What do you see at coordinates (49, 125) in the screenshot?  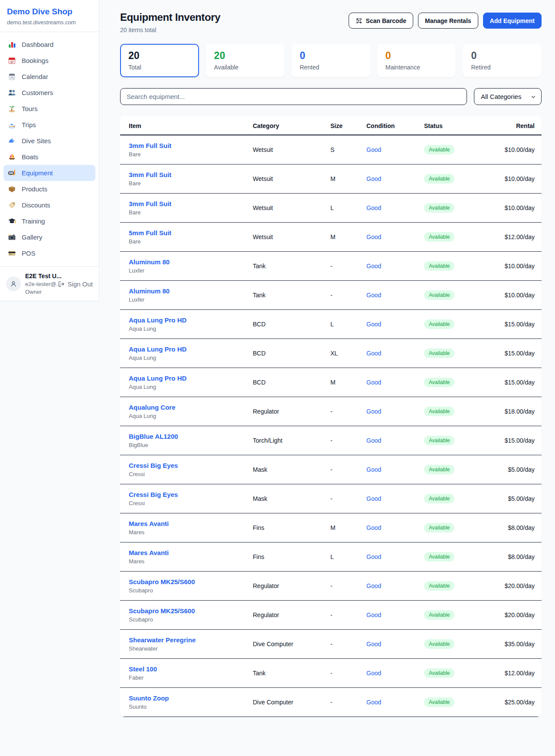 I see `sidebar-item-trips: Trips` at bounding box center [49, 125].